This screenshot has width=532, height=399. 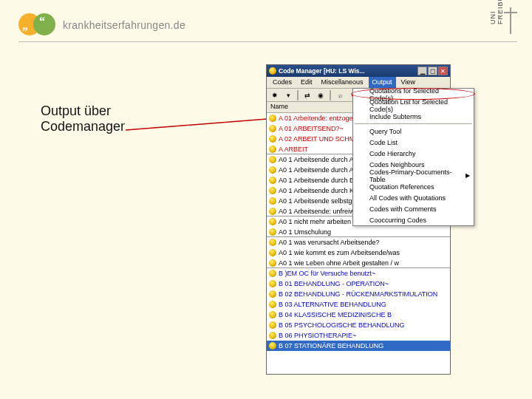 I want to click on menu-codes: Codes, so click(x=282, y=83).